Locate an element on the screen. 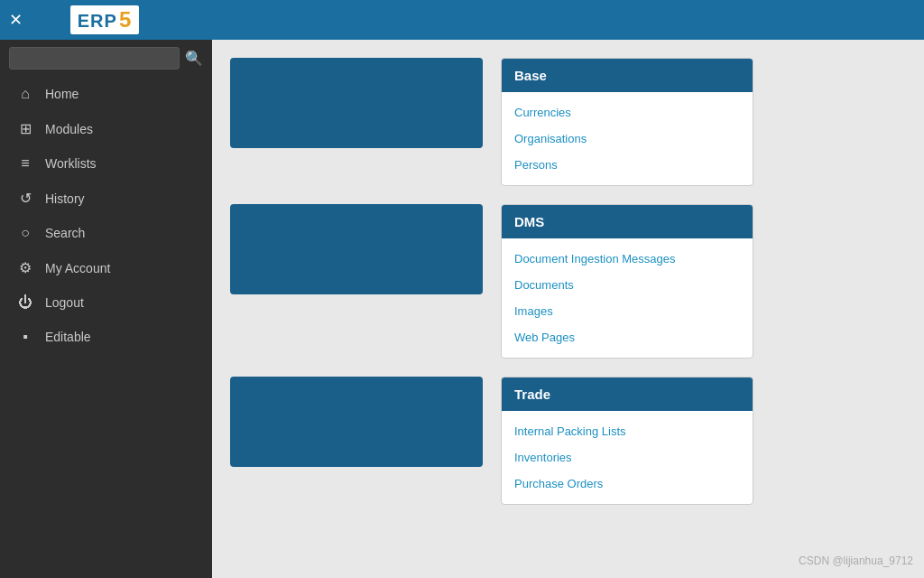 The width and height of the screenshot is (924, 578). search-input is located at coordinates (94, 58).